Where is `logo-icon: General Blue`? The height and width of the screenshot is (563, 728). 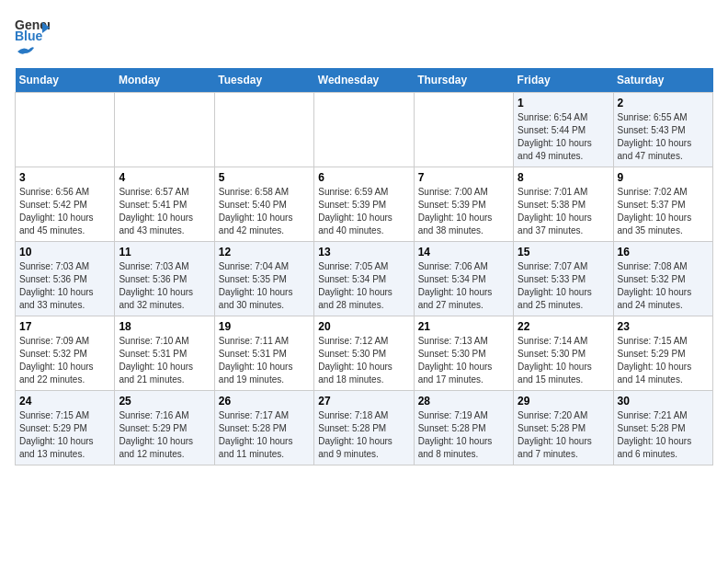 logo-icon: General Blue is located at coordinates (32, 29).